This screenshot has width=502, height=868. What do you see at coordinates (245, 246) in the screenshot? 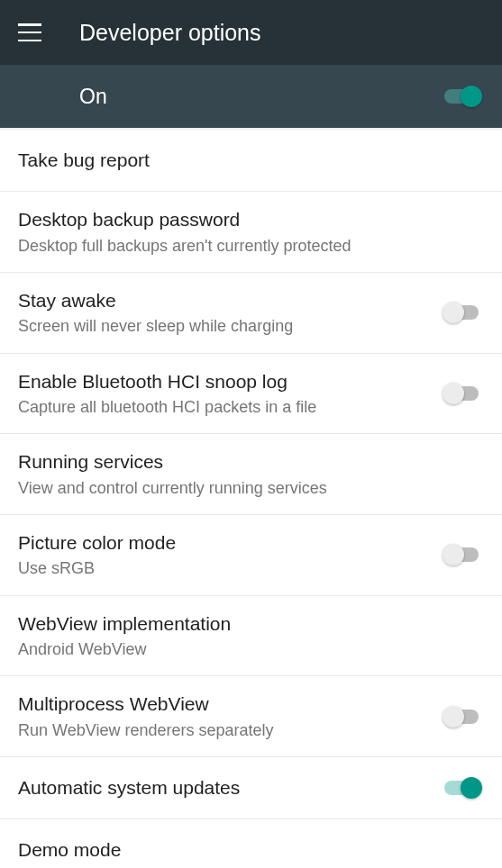
I see `setting-subtitle: Desktop full backups aren't currently pr…` at bounding box center [245, 246].